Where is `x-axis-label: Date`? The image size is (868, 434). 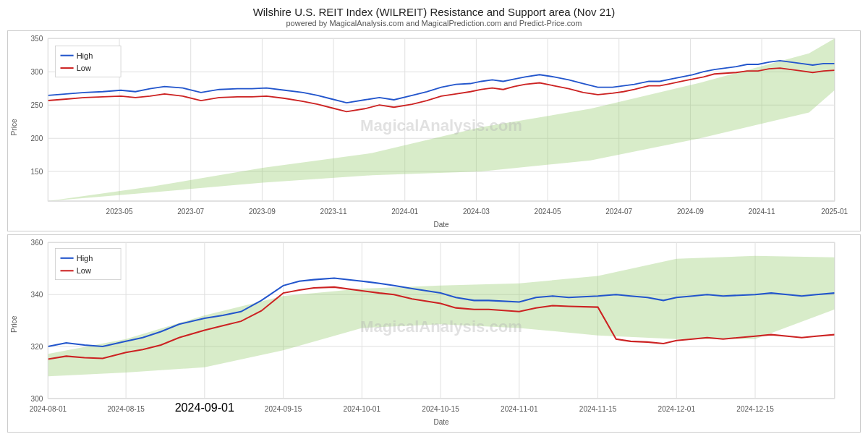 x-axis-label: Date is located at coordinates (441, 224).